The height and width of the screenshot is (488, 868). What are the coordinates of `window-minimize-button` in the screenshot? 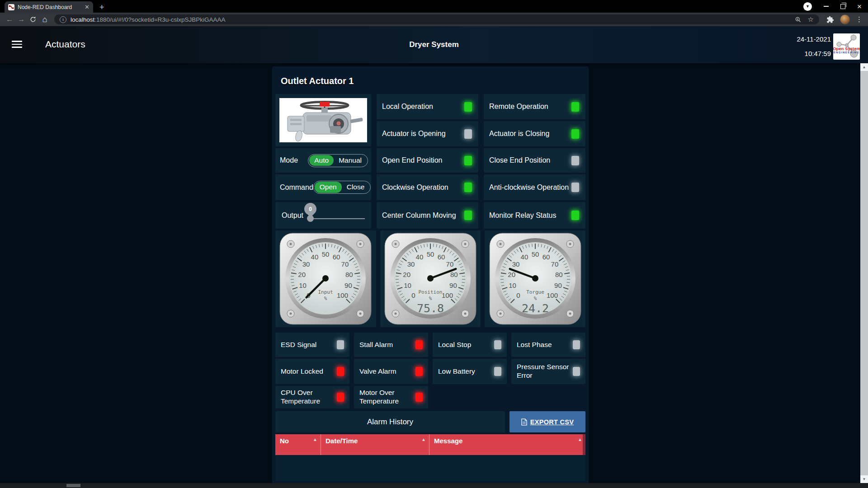 It's located at (826, 6).